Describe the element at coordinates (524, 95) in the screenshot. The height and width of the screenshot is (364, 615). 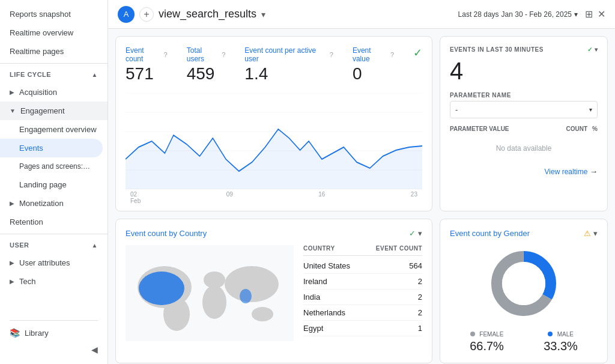
I see `parameter-name-label: Parameter name` at that location.